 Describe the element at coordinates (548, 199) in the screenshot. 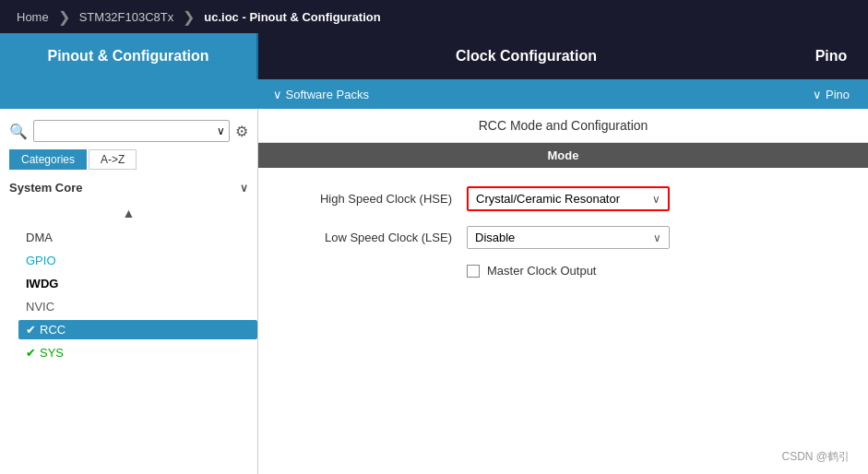

I see `high-speed-value: Crystal/Ceramic Resonator` at that location.